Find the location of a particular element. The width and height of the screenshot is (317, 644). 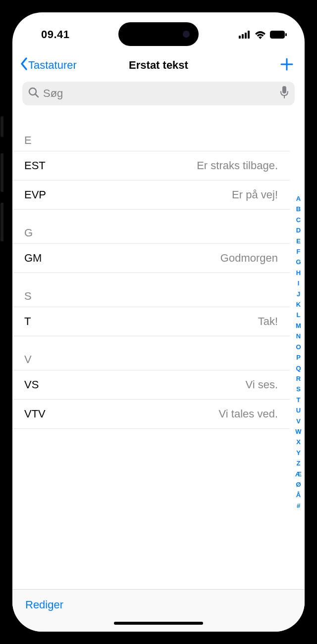

shortcut-text: VS is located at coordinates (32, 385).